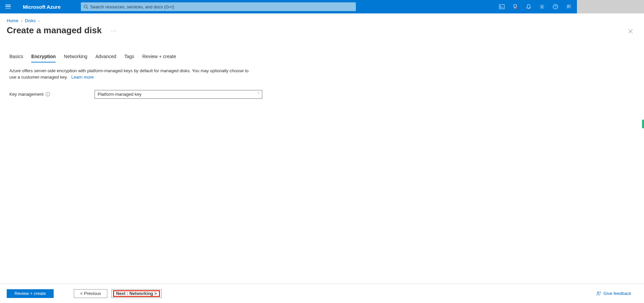 This screenshot has height=303, width=644. I want to click on top-bar: Microsoft Azure Search resources, servic…, so click(322, 7).